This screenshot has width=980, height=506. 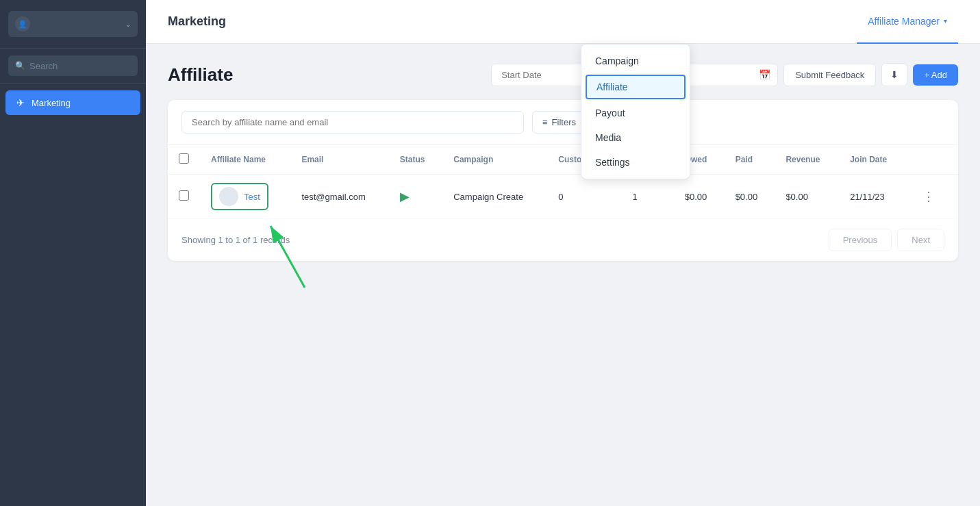 What do you see at coordinates (240, 197) in the screenshot?
I see `affiliate-name-highlight: Test` at bounding box center [240, 197].